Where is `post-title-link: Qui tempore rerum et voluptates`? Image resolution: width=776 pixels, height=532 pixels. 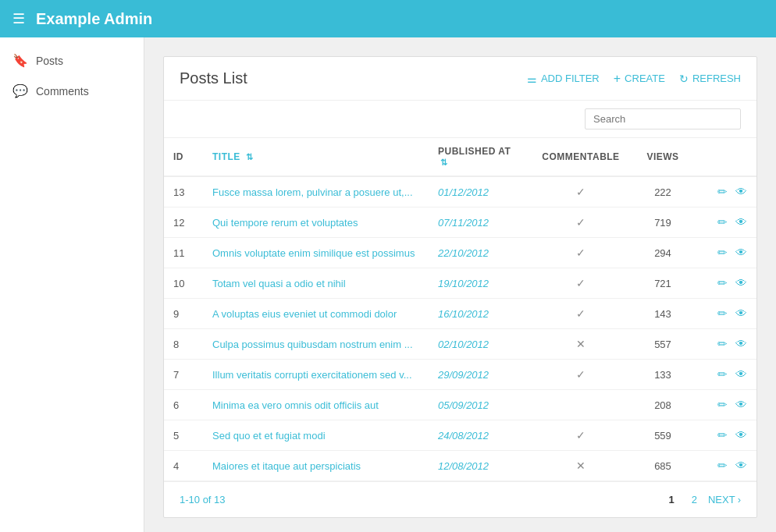
post-title-link: Qui tempore rerum et voluptates is located at coordinates (285, 223).